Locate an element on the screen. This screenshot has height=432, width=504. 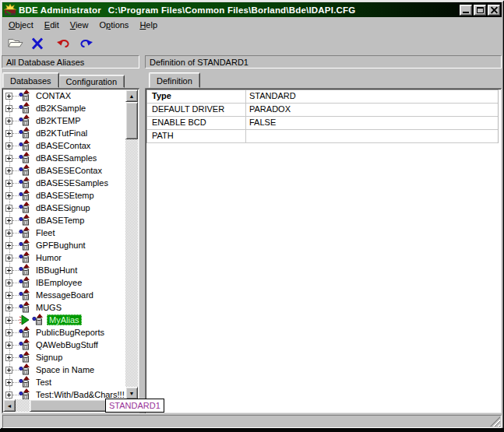
tree-item: dBASETemp is located at coordinates (64, 220).